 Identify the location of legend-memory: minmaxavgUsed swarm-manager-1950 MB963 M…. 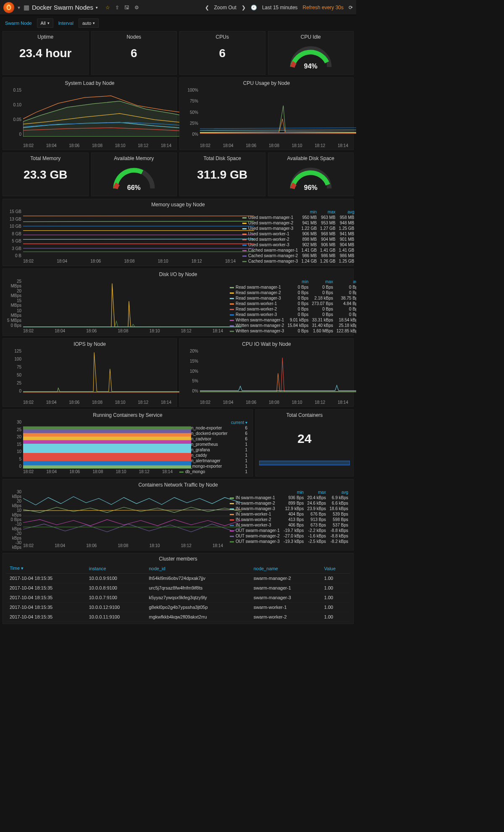
(295, 237).